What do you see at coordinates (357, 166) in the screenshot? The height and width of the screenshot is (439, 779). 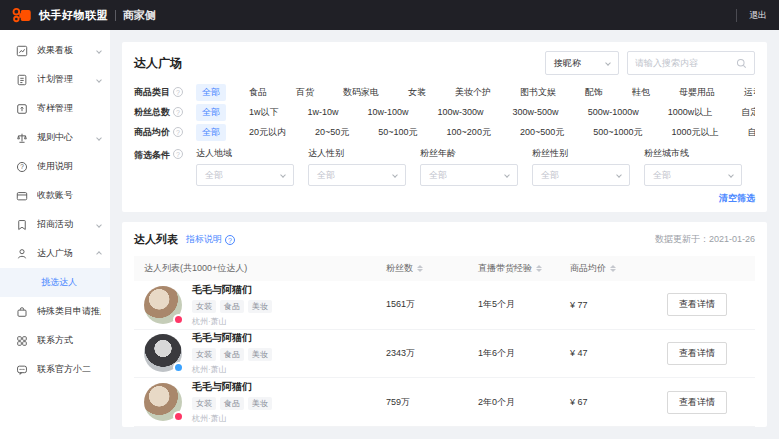 I see `filter-group-creator-gender: 达人性别 全部` at bounding box center [357, 166].